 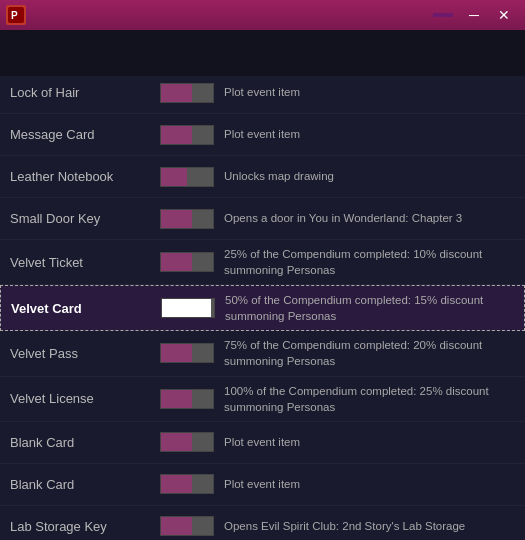 What do you see at coordinates (80, 134) in the screenshot?
I see `item-name: Message Card` at bounding box center [80, 134].